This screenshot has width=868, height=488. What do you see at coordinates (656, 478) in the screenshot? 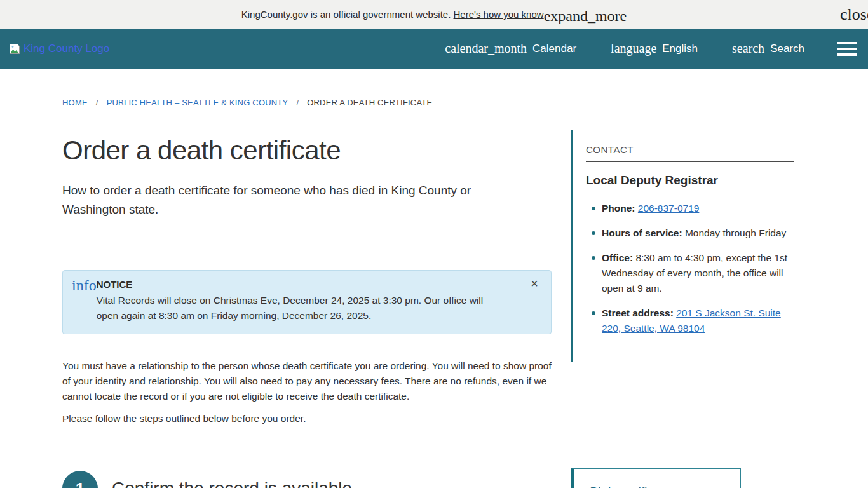
I see `related-links-box: Birth certificates` at bounding box center [656, 478].